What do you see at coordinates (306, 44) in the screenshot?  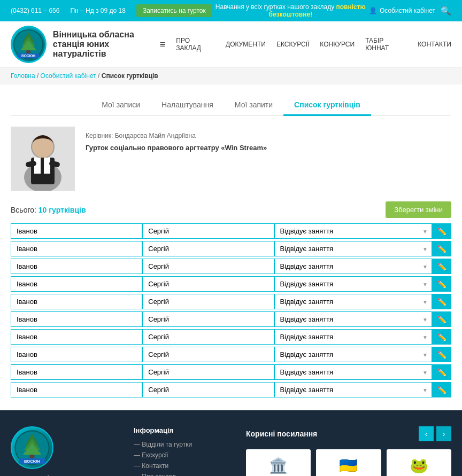 I see `main-nav: ≡ ПРО ЗАКЛАД ДОКУМЕНТИ ЕКСКУРСІЇ КОНКУРС…` at bounding box center [306, 44].